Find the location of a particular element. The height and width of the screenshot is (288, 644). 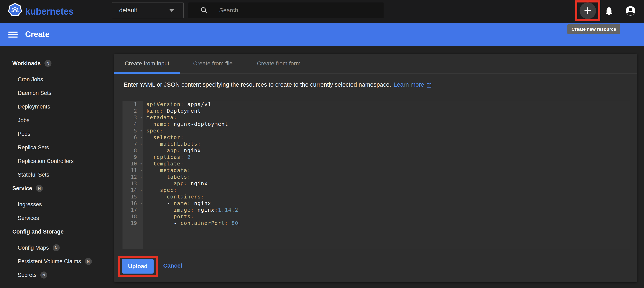

sidebar-item-stateful-sets: Stateful Sets is located at coordinates (57, 175).